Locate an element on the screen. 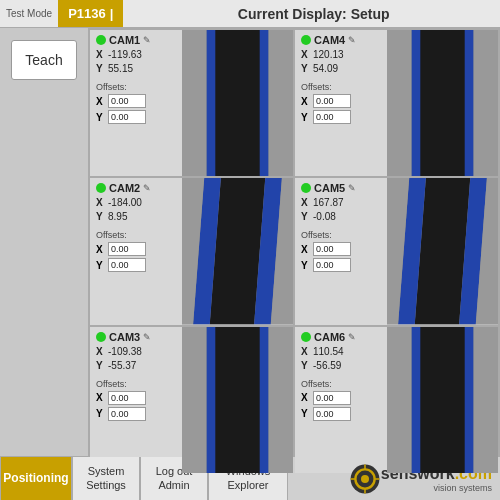 This screenshot has height=500, width=500. senswork-logo-icon is located at coordinates (365, 479).